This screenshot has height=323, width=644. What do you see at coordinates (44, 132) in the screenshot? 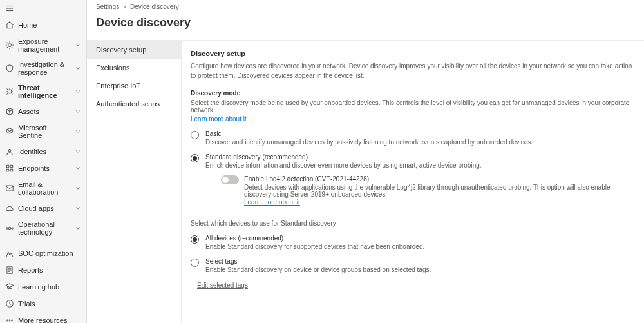
I see `sidebar-item-label: Microsoft Sentinel` at bounding box center [44, 132].